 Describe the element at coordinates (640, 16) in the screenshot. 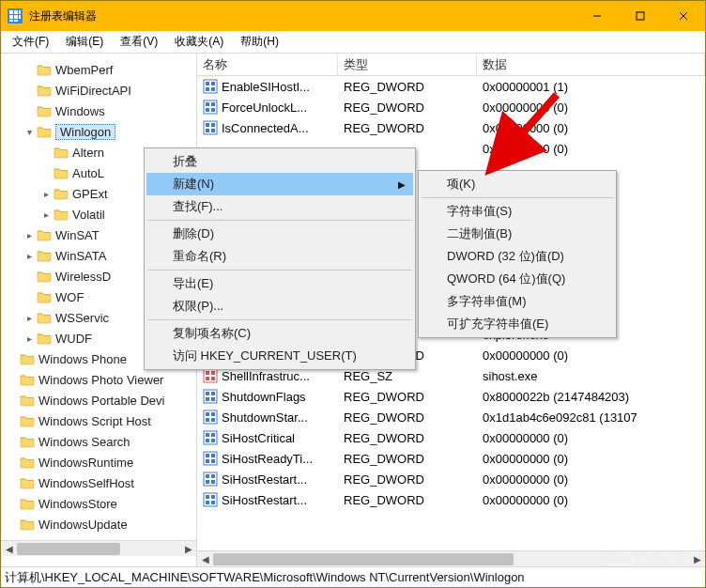

I see `maximize-button` at that location.